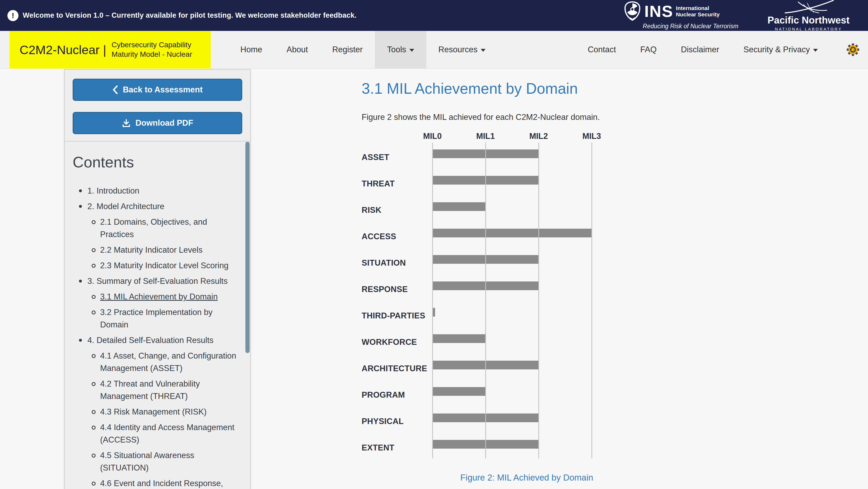 This screenshot has height=489, width=868. I want to click on contents-item: 4.6 Event and Incident Response, Continu…, so click(158, 483).